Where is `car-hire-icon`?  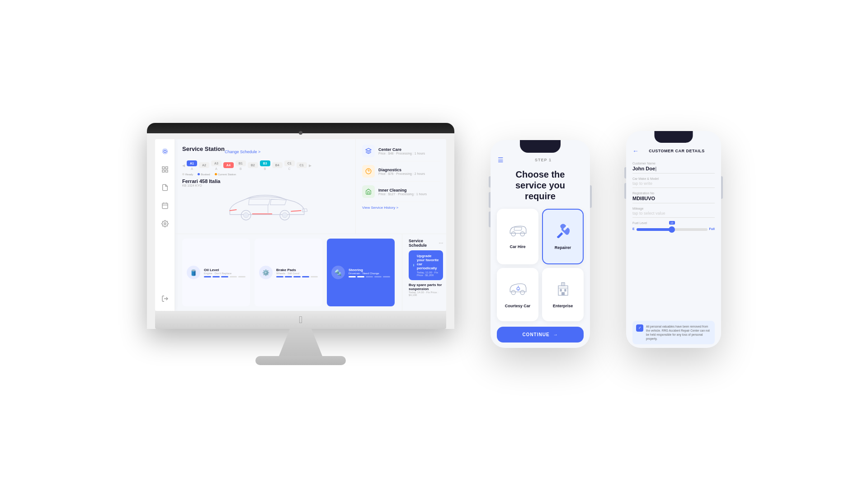
car-hire-icon is located at coordinates (518, 232).